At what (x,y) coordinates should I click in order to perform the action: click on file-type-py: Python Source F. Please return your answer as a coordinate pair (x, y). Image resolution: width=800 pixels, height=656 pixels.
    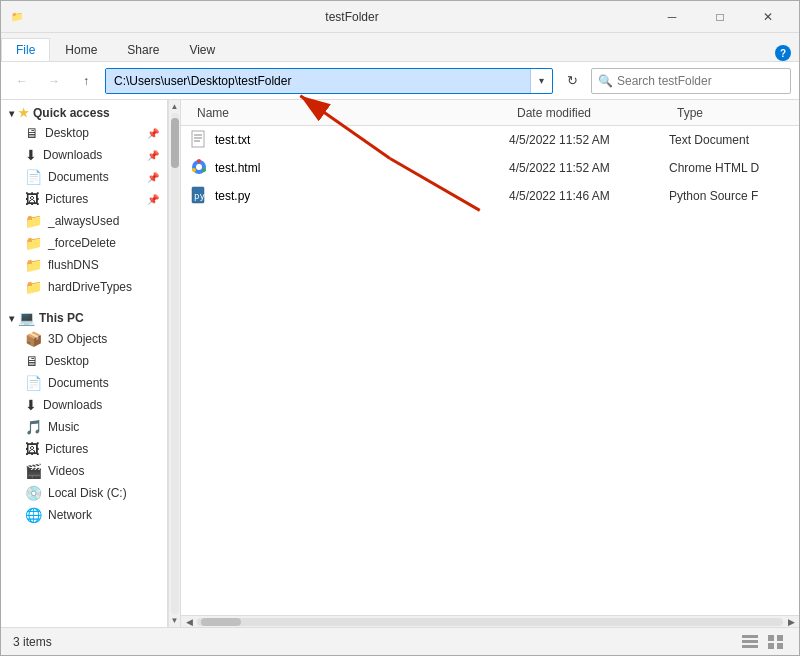
    Looking at the image, I should click on (734, 196).